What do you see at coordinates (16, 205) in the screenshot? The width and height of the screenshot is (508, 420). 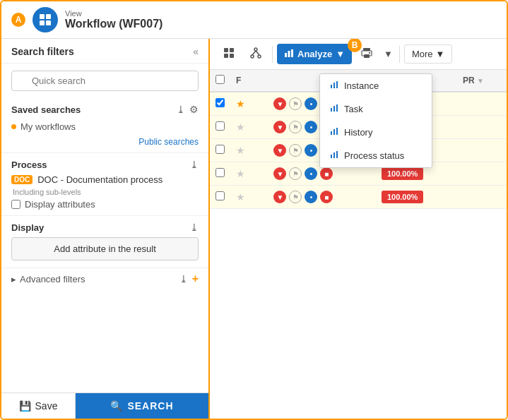 I see `display-attributes-checkbox` at bounding box center [16, 205].